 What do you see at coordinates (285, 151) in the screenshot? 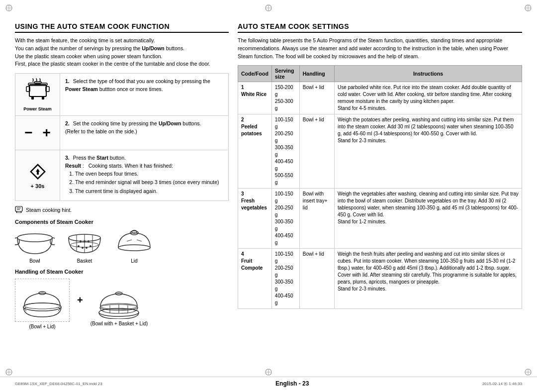
I see `serving-potatoes: 100-150 g200-250 g300-350 g400-450 g500-…` at bounding box center [285, 151].